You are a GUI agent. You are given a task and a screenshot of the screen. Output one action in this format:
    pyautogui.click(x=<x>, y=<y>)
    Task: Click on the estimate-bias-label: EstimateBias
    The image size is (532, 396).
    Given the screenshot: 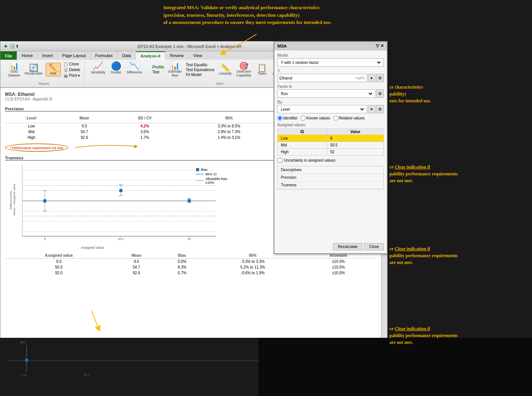 What is the action you would take?
    pyautogui.click(x=175, y=73)
    